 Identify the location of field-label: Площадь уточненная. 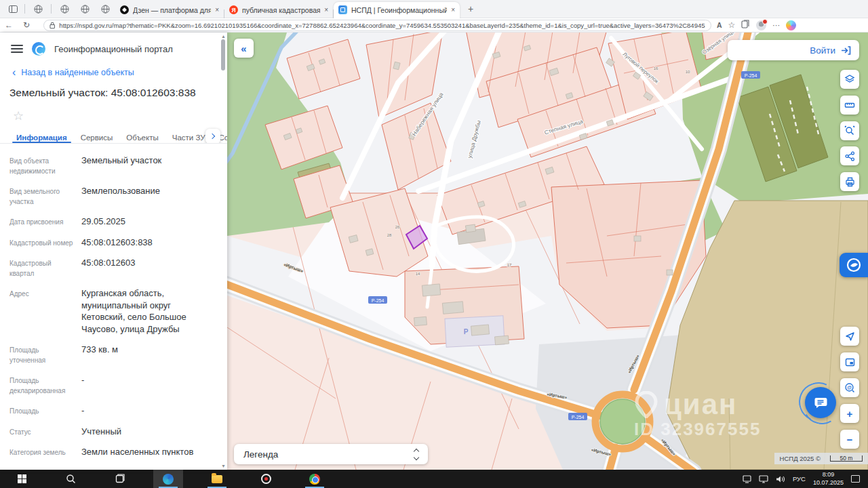
(42, 354).